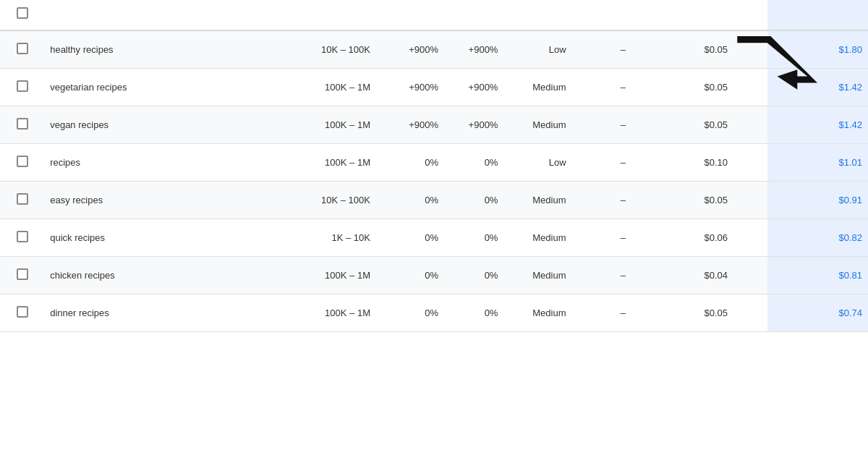 The height and width of the screenshot is (471, 868). I want to click on header-top-page-low, so click(683, 15).